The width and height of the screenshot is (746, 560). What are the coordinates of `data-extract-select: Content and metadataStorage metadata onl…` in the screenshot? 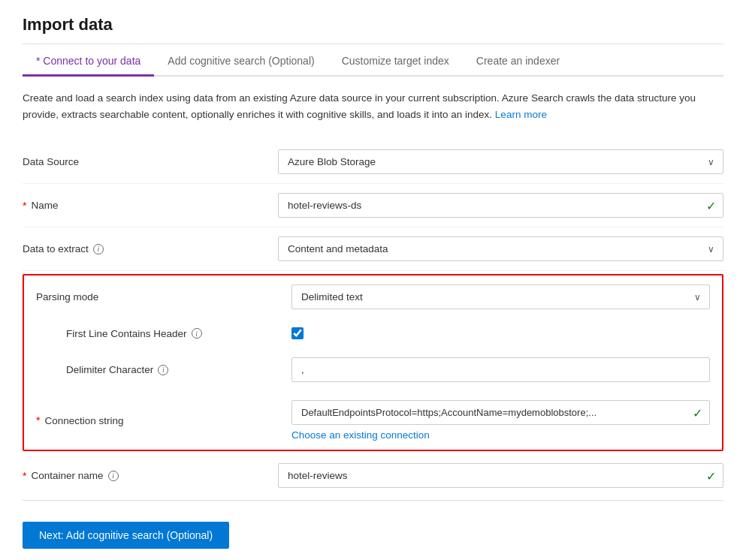 It's located at (500, 249).